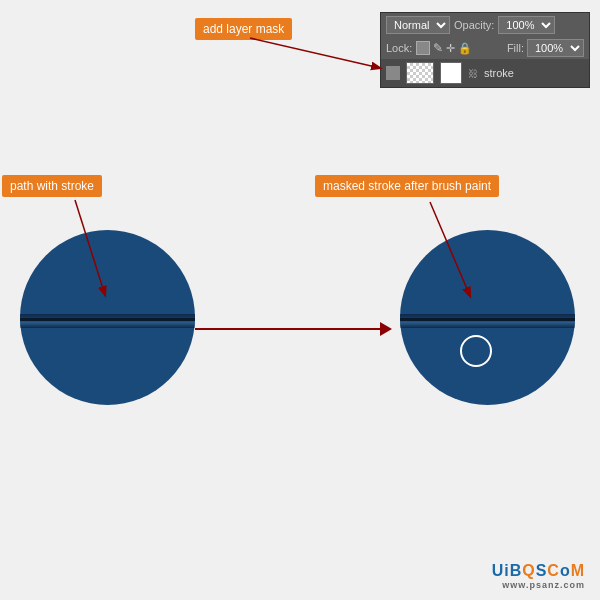 The height and width of the screenshot is (600, 600). What do you see at coordinates (556, 48) in the screenshot?
I see `fill-select: 100%` at bounding box center [556, 48].